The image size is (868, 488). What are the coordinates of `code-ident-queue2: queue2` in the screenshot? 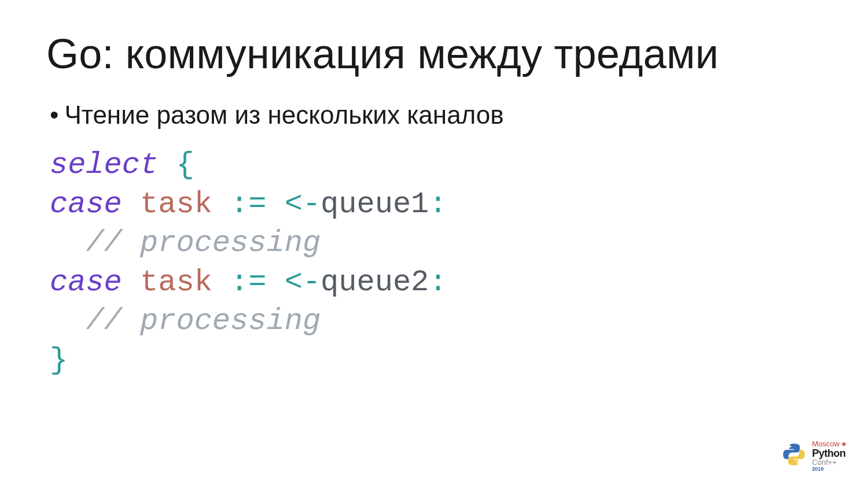 It's located at (375, 282).